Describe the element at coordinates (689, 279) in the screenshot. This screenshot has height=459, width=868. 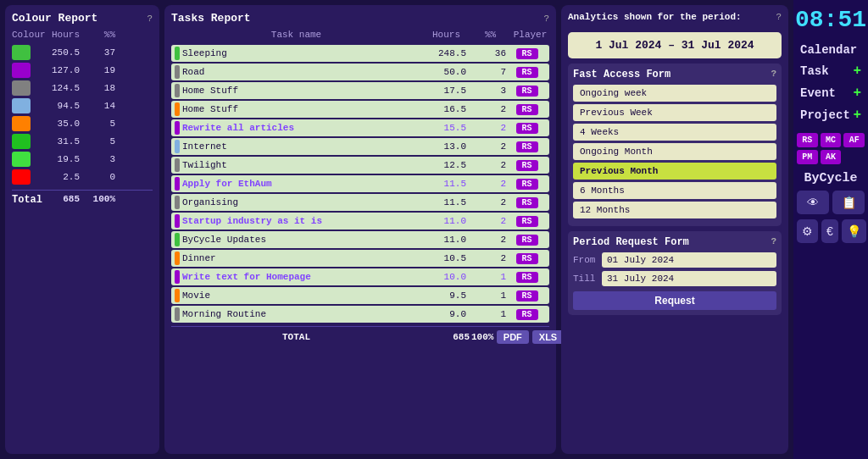
I see `till-input` at that location.